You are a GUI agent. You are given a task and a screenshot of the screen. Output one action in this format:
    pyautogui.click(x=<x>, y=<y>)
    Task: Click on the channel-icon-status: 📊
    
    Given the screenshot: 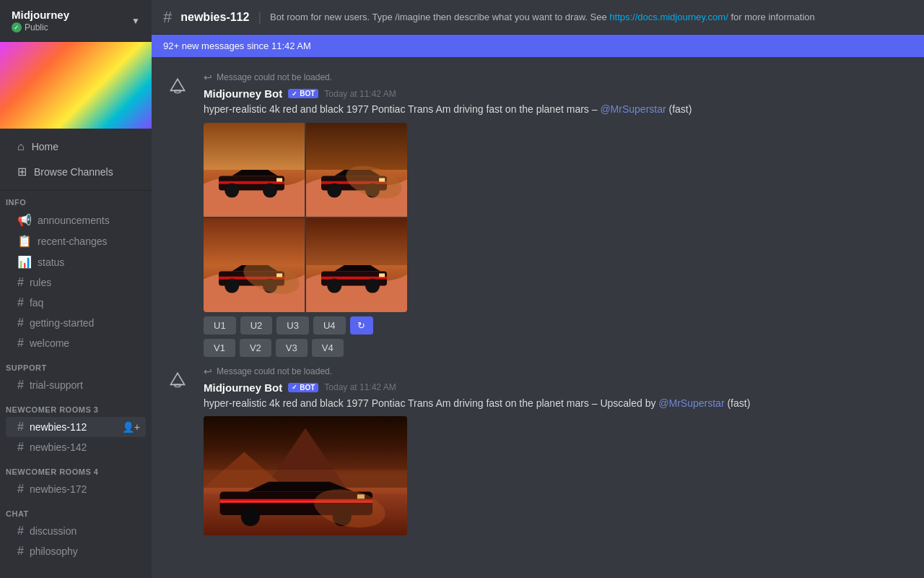 What is the action you would take?
    pyautogui.click(x=25, y=262)
    